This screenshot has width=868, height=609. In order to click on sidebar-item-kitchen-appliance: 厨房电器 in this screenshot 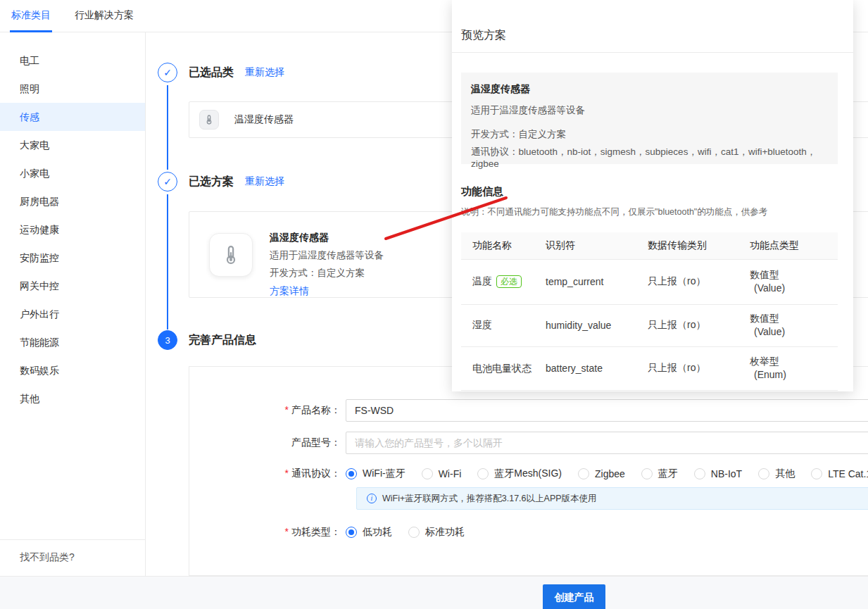, I will do `click(73, 201)`.